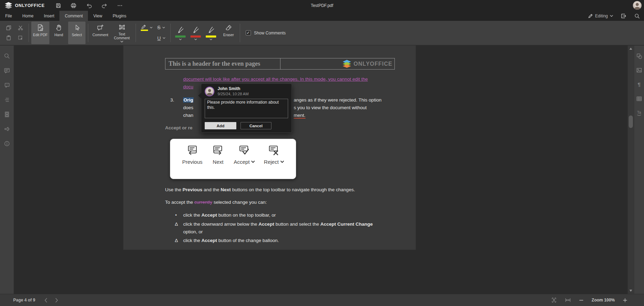 This screenshot has width=644, height=306. What do you see at coordinates (188, 100) in the screenshot?
I see `comment-anchor-selection: Orig` at bounding box center [188, 100].